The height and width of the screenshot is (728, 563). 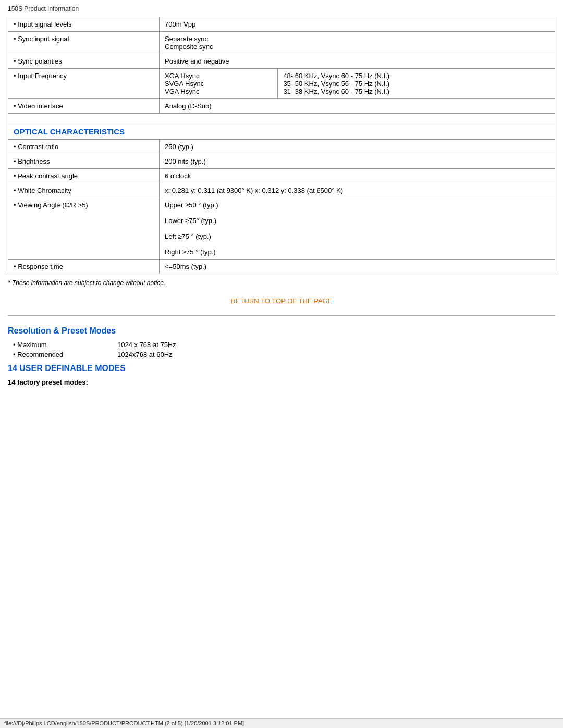 What do you see at coordinates (284, 350) in the screenshot?
I see `resolution-list: • Maximum 1024 x 768 at 75Hz • Recommend…` at bounding box center [284, 350].